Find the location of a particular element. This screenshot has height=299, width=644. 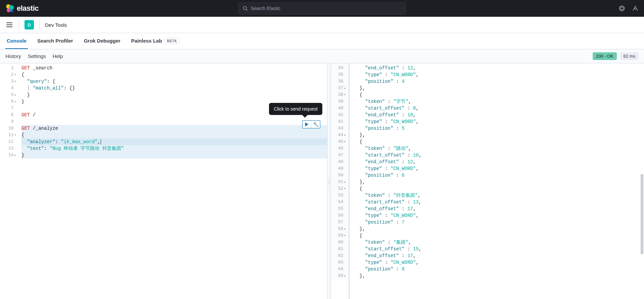

beta-badge: BETA is located at coordinates (172, 41).